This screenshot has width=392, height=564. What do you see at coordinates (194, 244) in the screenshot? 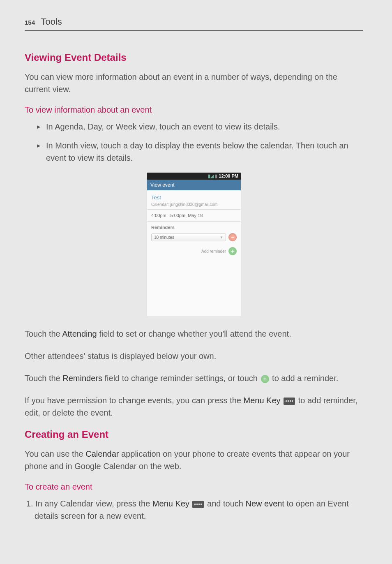
I see `phone-screen: ▮◢ ▮ 12:00 PM View event Test Calendar: …` at bounding box center [194, 244].